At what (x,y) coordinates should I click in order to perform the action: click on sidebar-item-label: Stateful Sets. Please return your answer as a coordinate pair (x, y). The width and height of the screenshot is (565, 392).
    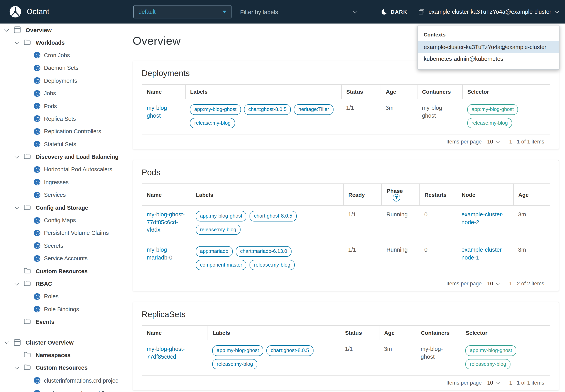
    Looking at the image, I should click on (60, 144).